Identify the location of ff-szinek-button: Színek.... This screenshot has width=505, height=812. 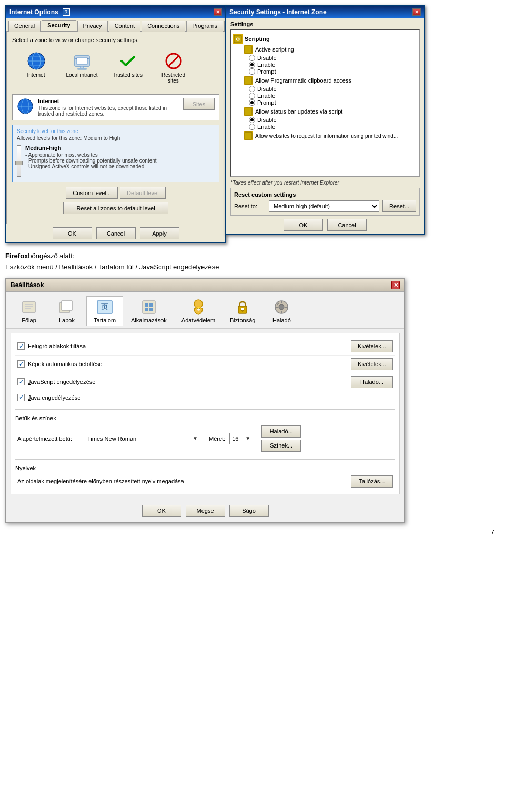
(281, 446).